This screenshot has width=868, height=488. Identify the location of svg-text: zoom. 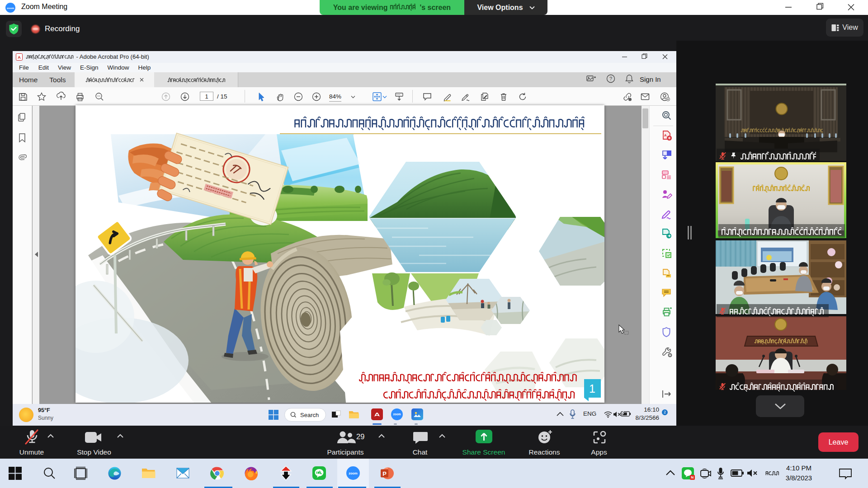
(11, 8).